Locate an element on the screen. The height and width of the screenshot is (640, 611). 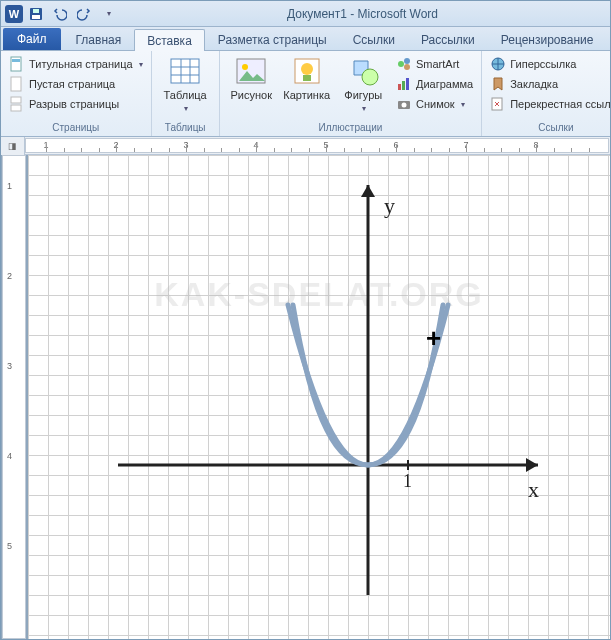
smartart-button: SmartArt is located at coordinates (434, 64).